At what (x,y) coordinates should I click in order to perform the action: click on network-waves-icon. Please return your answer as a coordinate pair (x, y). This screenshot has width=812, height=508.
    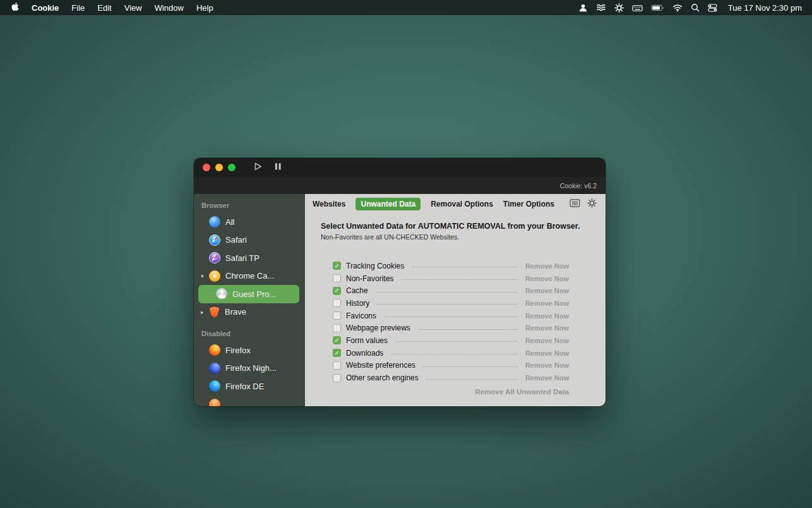
    Looking at the image, I should click on (601, 8).